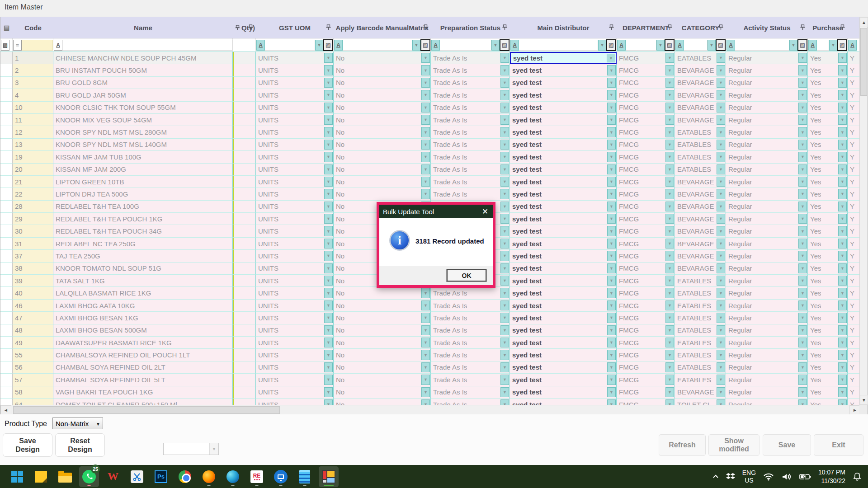  What do you see at coordinates (191, 449) in the screenshot?
I see `empty-combo-box: ▼` at bounding box center [191, 449].